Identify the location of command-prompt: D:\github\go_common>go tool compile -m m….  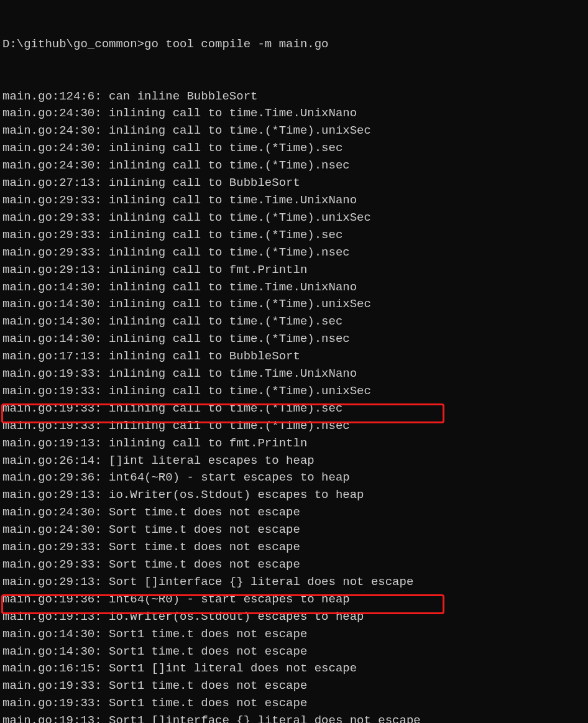
(294, 45).